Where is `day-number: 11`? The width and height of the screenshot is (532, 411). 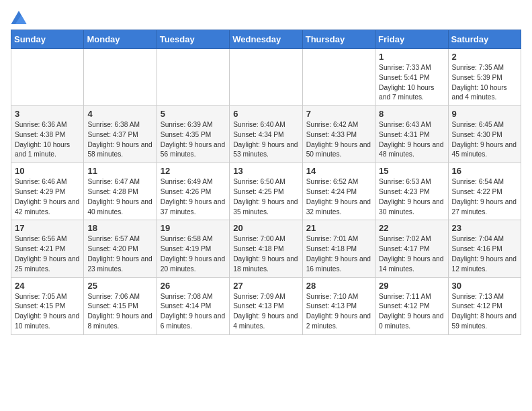 day-number: 11 is located at coordinates (120, 171).